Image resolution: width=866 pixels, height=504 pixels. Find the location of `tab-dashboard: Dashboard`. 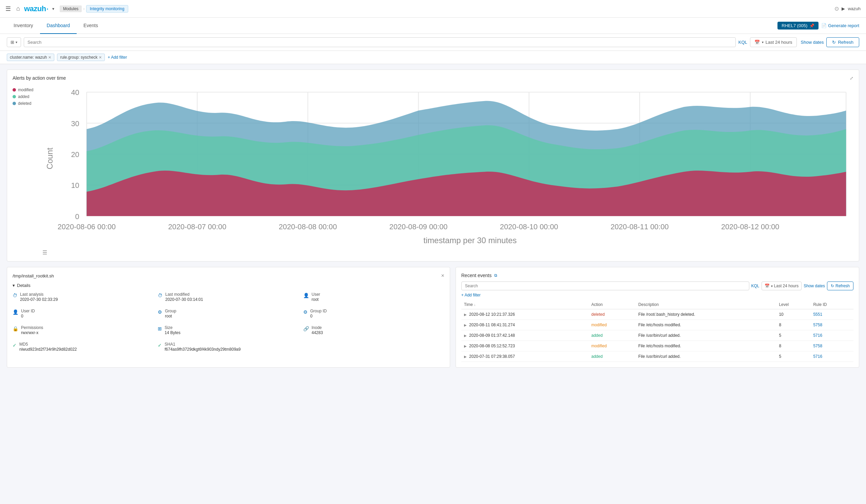

tab-dashboard: Dashboard is located at coordinates (58, 26).